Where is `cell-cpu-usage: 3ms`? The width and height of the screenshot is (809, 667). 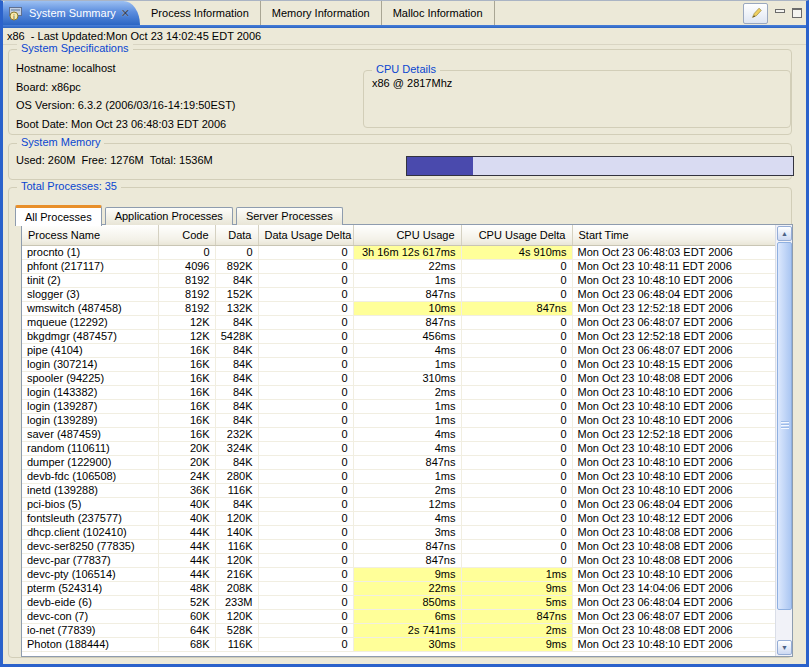
cell-cpu-usage: 3ms is located at coordinates (407, 532).